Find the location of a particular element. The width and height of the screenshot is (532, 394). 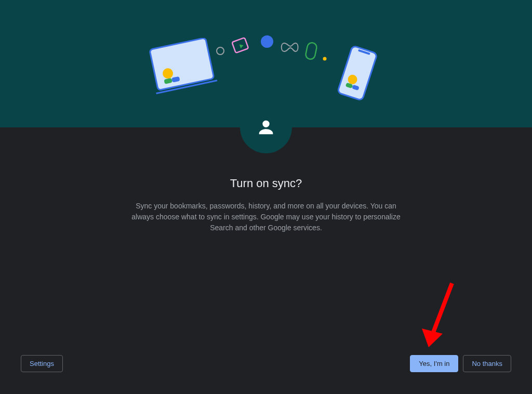

page-description: Sync your bookmarks, passwords, history,… is located at coordinates (266, 217).